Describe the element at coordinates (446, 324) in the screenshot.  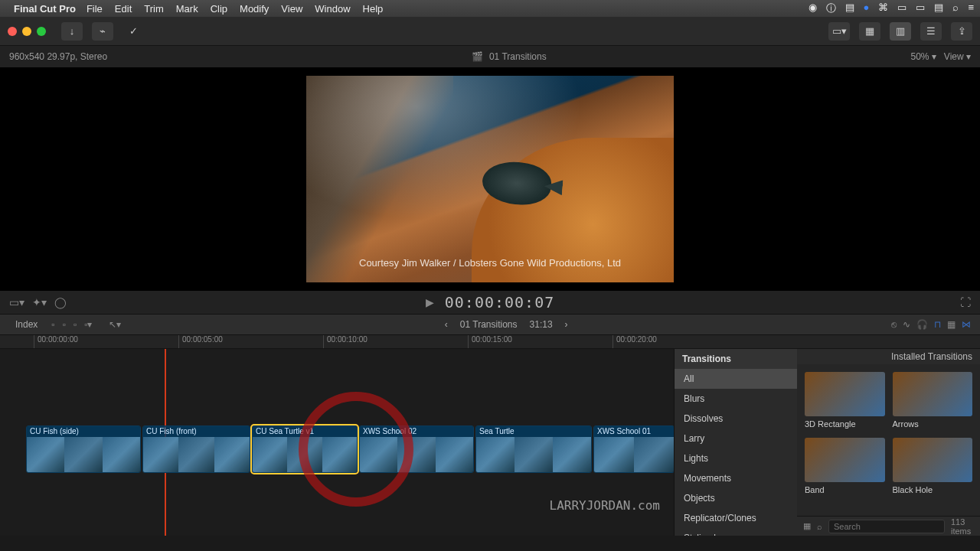
I see `prev-edit-button: ‹` at that location.